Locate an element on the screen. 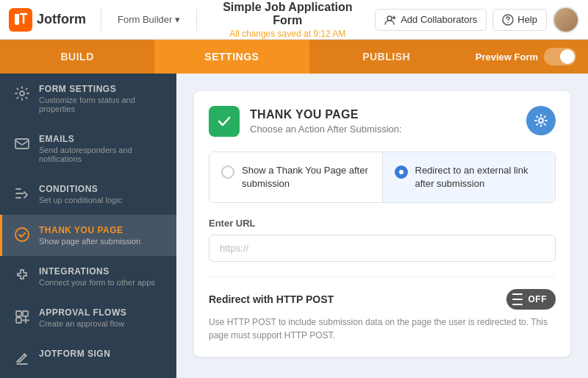 The height and width of the screenshot is (378, 588). card-subtitle: Choose an Action After Submission: is located at coordinates (326, 129).